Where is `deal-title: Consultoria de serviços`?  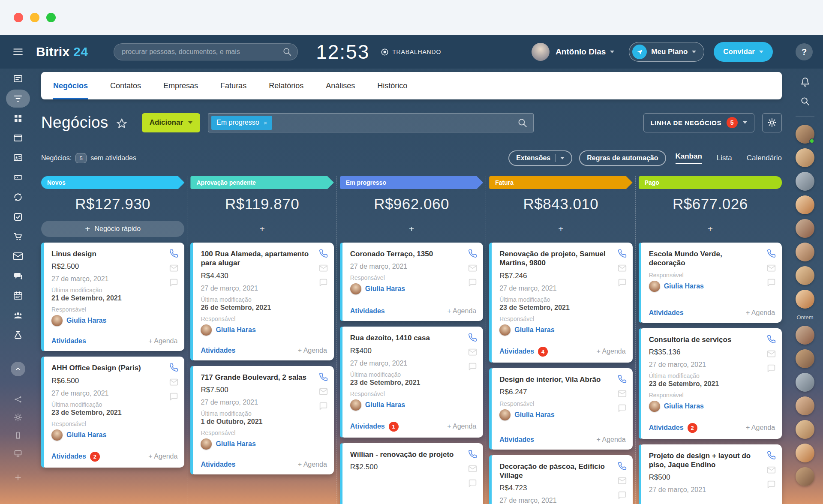
deal-title: Consultoria de serviços is located at coordinates (712, 339).